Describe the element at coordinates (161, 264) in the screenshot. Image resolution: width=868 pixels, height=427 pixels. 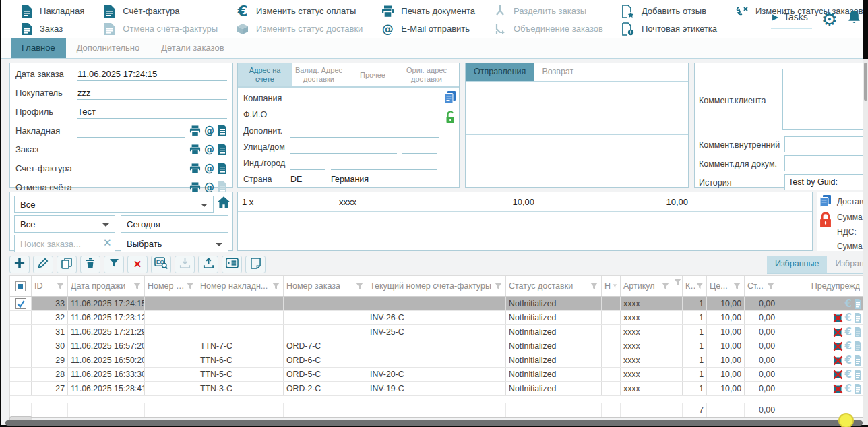
I see `extended-search-button: EQ` at that location.